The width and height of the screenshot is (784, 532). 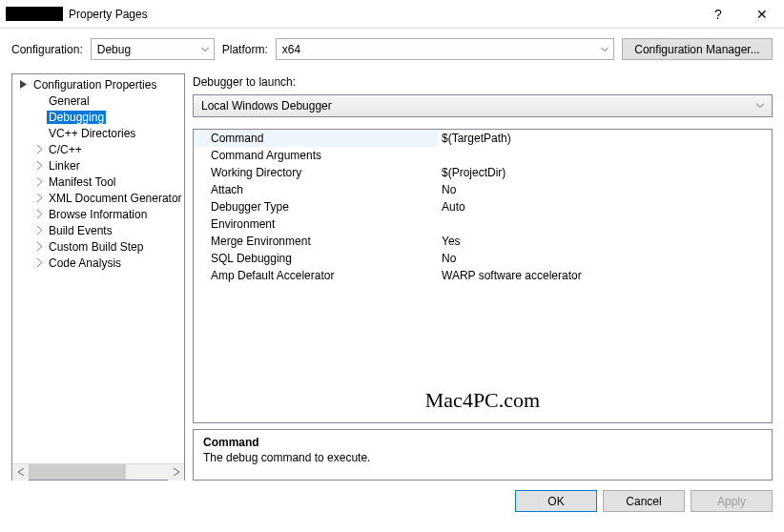 What do you see at coordinates (316, 190) in the screenshot?
I see `property-name: Attach` at bounding box center [316, 190].